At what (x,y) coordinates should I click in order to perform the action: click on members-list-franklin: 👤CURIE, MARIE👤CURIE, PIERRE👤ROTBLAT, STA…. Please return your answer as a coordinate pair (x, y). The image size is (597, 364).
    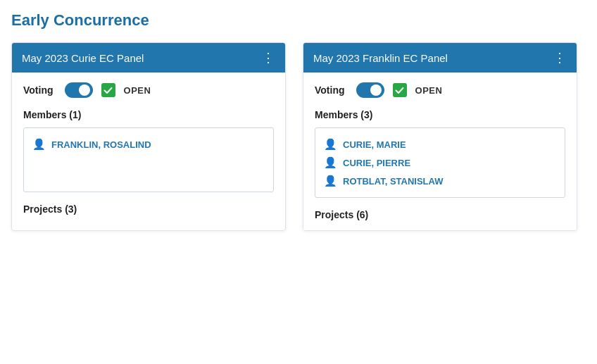
    Looking at the image, I should click on (440, 163).